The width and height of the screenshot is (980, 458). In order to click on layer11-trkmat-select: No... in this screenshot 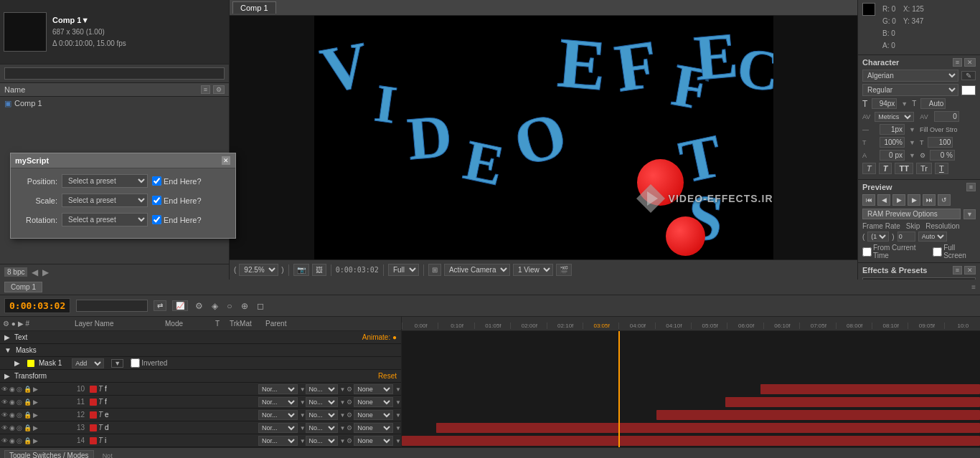, I will do `click(321, 402)`.